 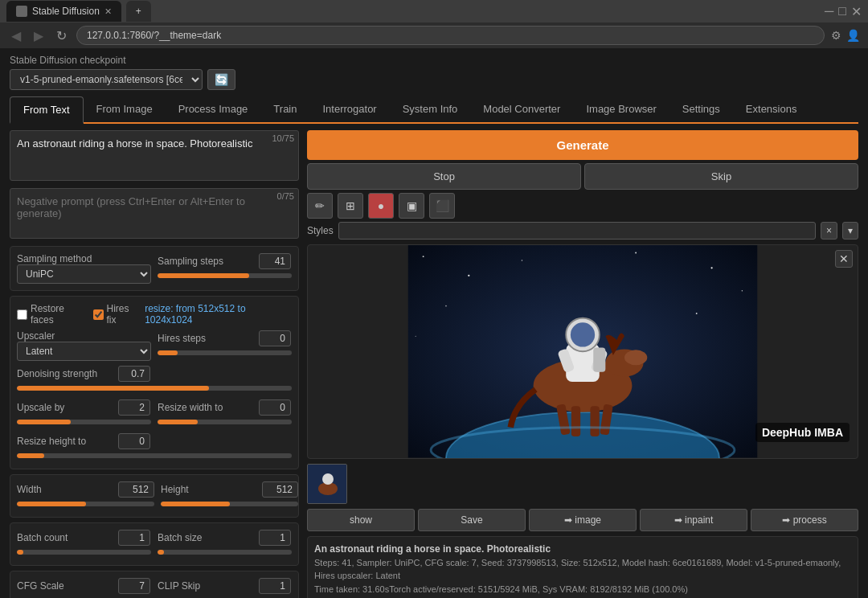 I want to click on restore-faces-label: Restore faces, so click(x=59, y=314).